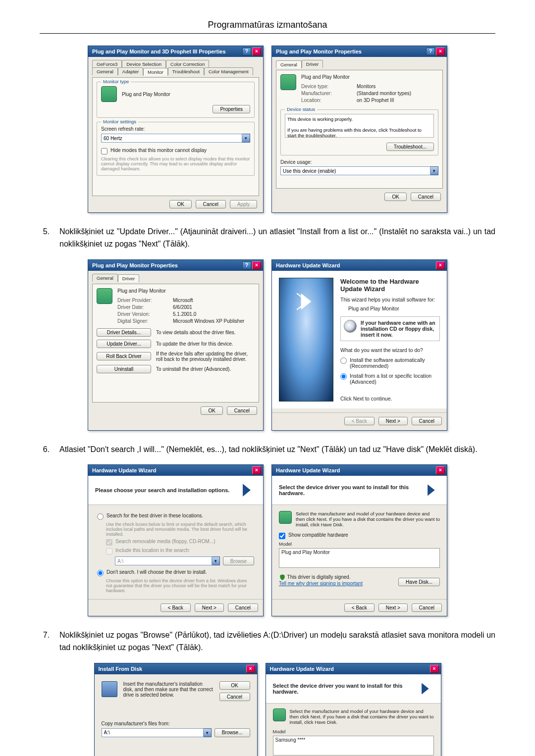 Image resolution: width=535 pixels, height=756 pixels. Describe the element at coordinates (360, 345) in the screenshot. I see `dlg-hardware-wizard-welcome: Hardware Update Wizard× Welcome to the H…` at that location.